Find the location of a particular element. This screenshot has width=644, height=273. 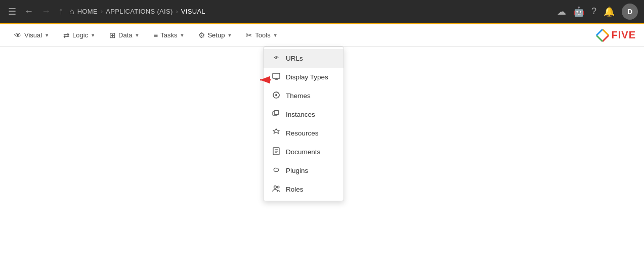

nav-tasks-label: Tasks is located at coordinates (169, 35).